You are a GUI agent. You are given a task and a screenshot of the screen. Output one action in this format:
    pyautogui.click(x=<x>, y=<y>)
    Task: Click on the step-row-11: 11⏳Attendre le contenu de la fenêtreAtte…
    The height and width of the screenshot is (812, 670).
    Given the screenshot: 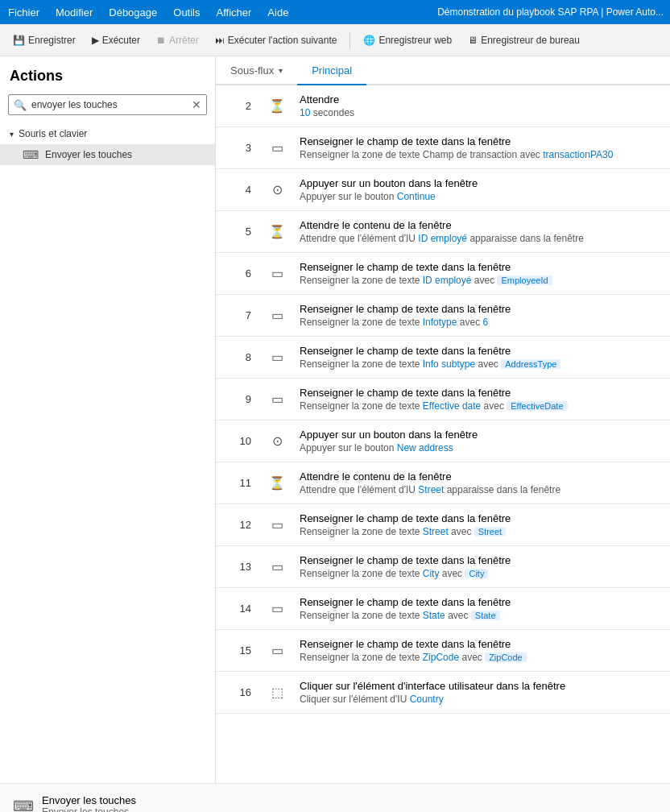 What is the action you would take?
    pyautogui.click(x=443, y=483)
    